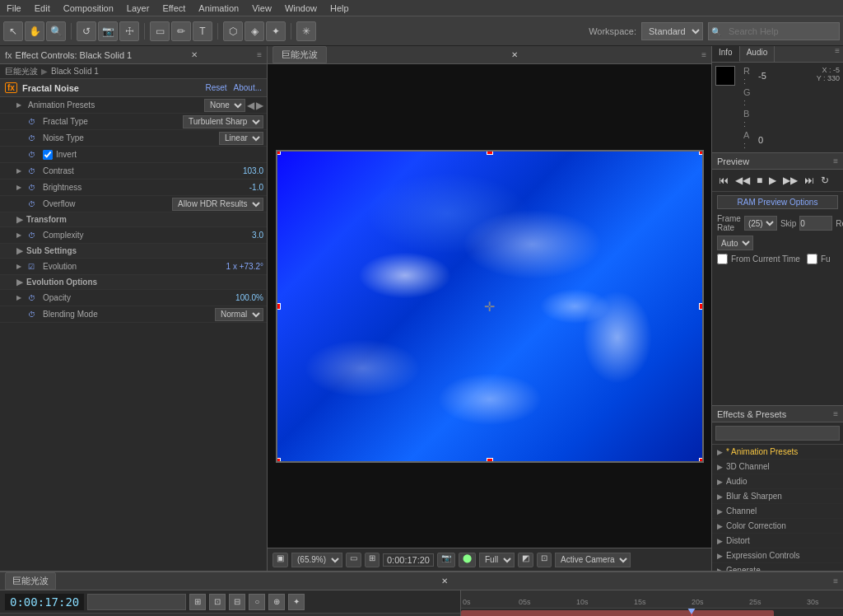 This screenshot has height=616, width=843. What do you see at coordinates (223, 122) in the screenshot?
I see `fractal-type-select: Turbulent Sharp` at bounding box center [223, 122].